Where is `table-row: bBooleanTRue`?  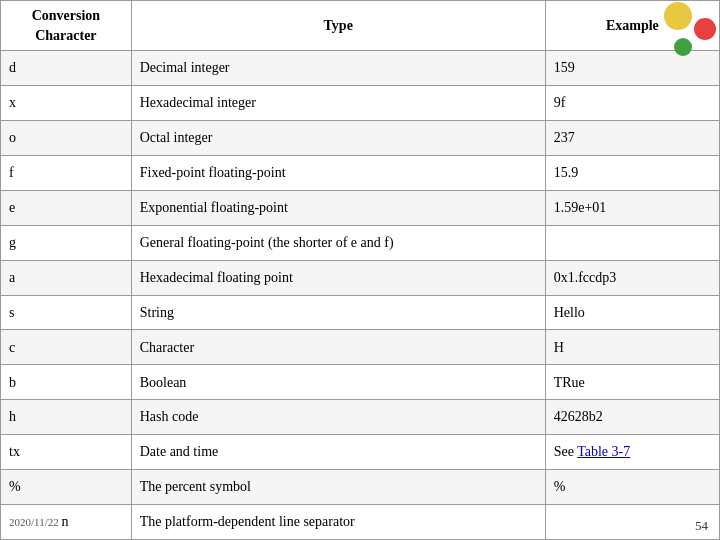
table-row: bBooleanTRue is located at coordinates (360, 382).